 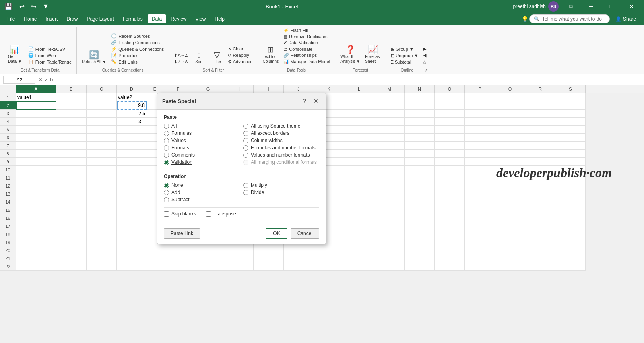 I want to click on cancel-button: Cancel, so click(x=305, y=233).